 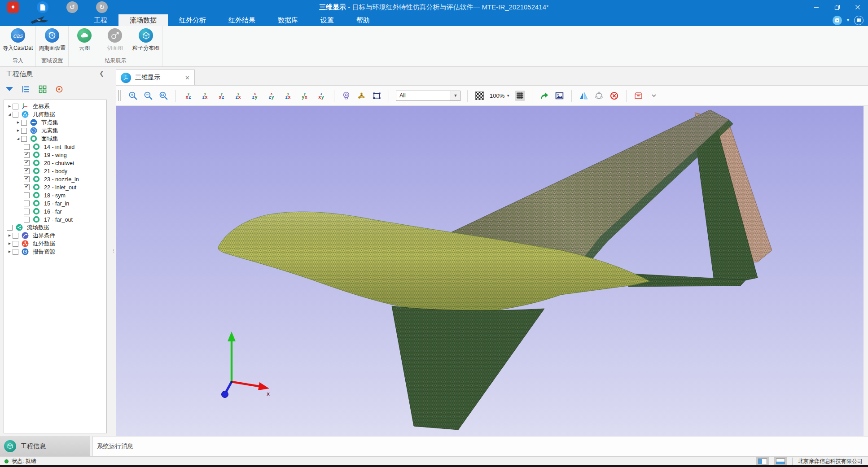 What do you see at coordinates (55, 114) in the screenshot?
I see `tree-row-1: ◢几何数据` at bounding box center [55, 114].